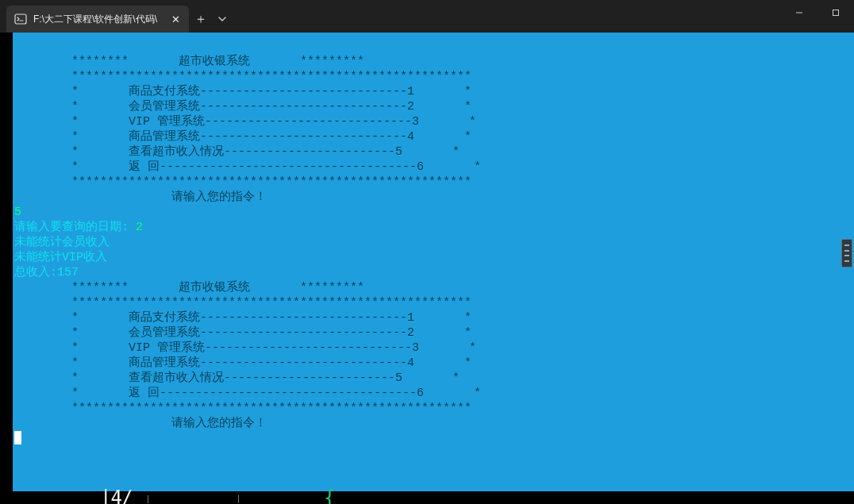 This screenshot has height=504, width=854. What do you see at coordinates (140, 424) in the screenshot?
I see `menu2-prompt: 请输入您的指令！` at bounding box center [140, 424].